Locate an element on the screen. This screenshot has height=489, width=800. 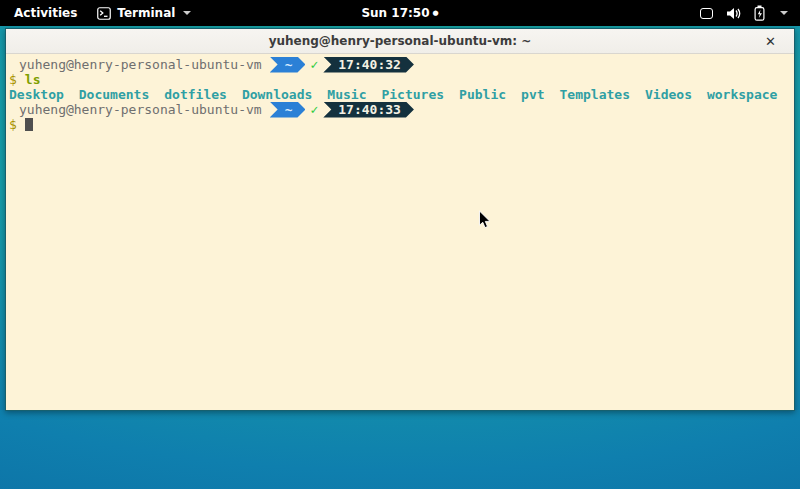
system-tray is located at coordinates (750, 13).